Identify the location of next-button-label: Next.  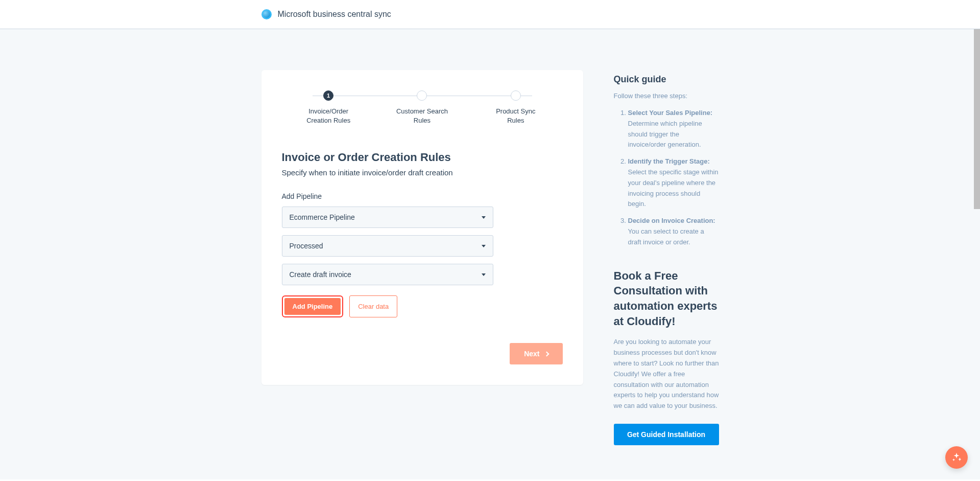
(532, 354).